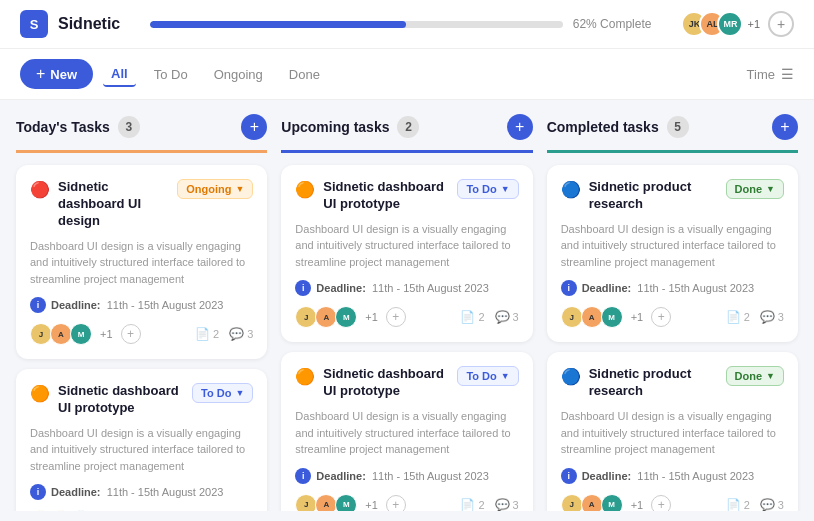 Image resolution: width=814 pixels, height=521 pixels. I want to click on card-upcoming-1: 🟠 Sidnetic dashboard UI prototype To Do …, so click(406, 254).